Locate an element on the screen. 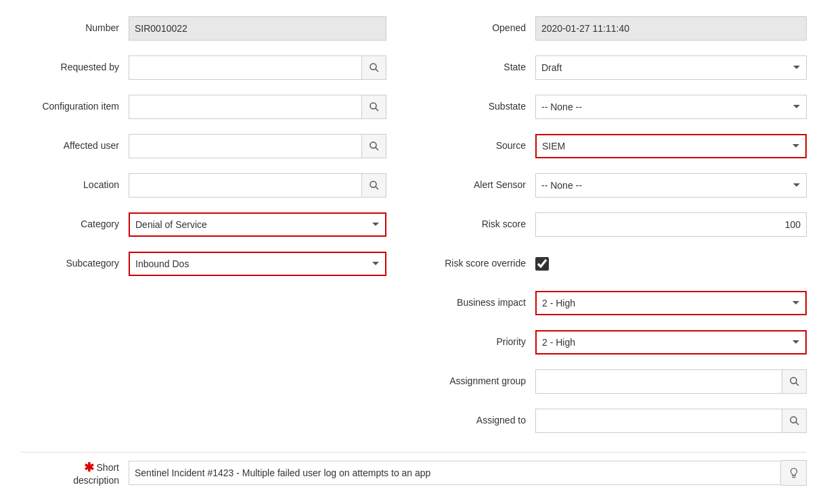 This screenshot has height=504, width=827. business-impact-label: Business impact is located at coordinates (481, 303).